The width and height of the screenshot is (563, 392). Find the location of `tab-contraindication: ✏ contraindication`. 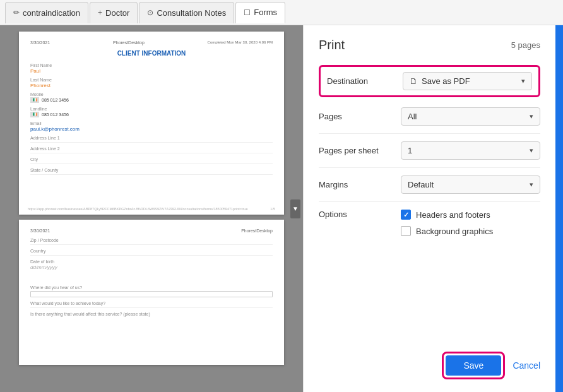

tab-contraindication: ✏ contraindication is located at coordinates (47, 13).